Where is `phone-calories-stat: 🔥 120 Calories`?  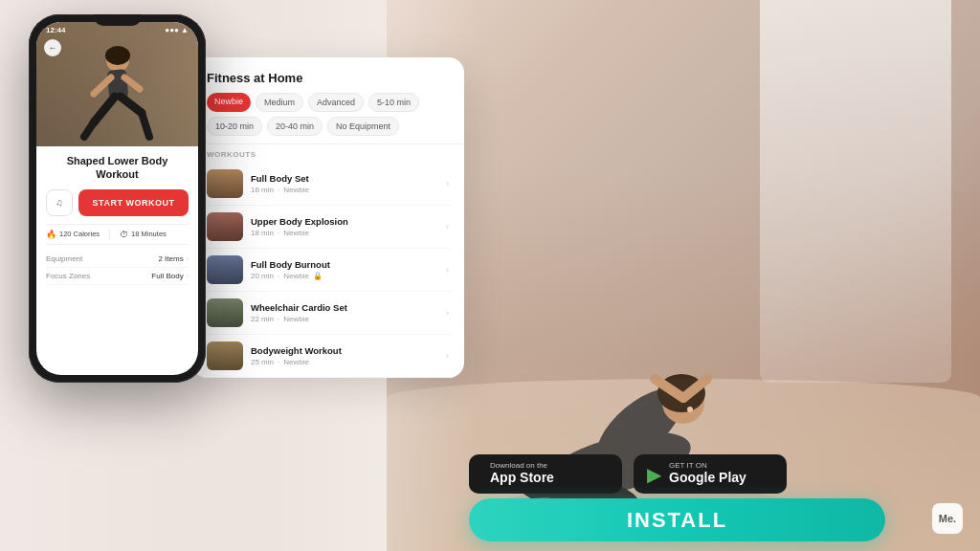
phone-calories-stat: 🔥 120 Calories is located at coordinates (73, 234).